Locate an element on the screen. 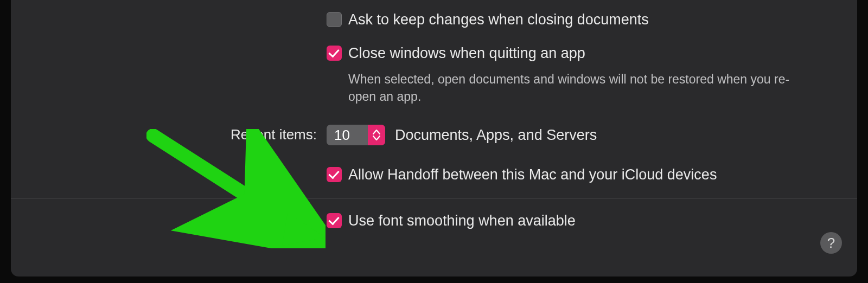 The image size is (868, 283). option-row-ask-keep-changes: Ask to keep changes when closing documen… is located at coordinates (434, 20).